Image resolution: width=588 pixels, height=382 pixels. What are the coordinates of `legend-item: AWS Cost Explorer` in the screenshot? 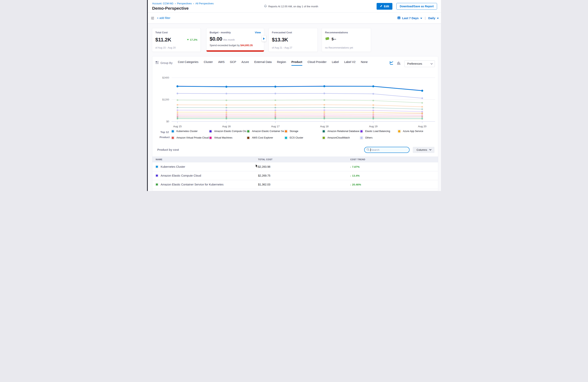 It's located at (265, 138).